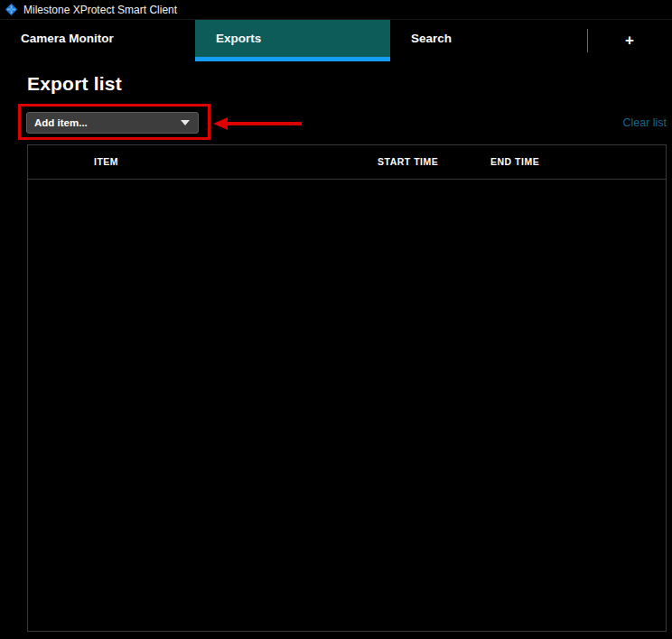 The height and width of the screenshot is (639, 672). I want to click on column-header-item: ITEM, so click(107, 162).